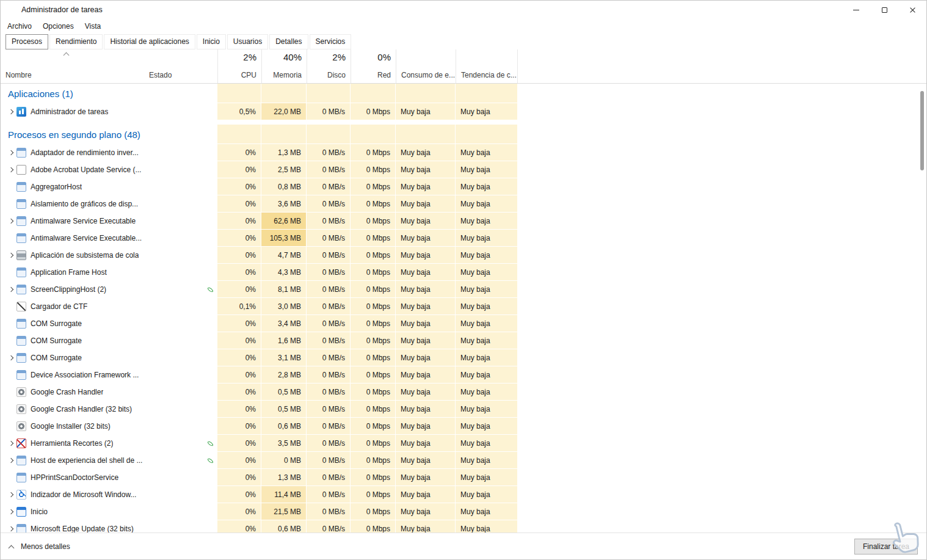 The height and width of the screenshot is (560, 927). What do you see at coordinates (922, 131) in the screenshot?
I see `scrollbar-thumb` at bounding box center [922, 131].